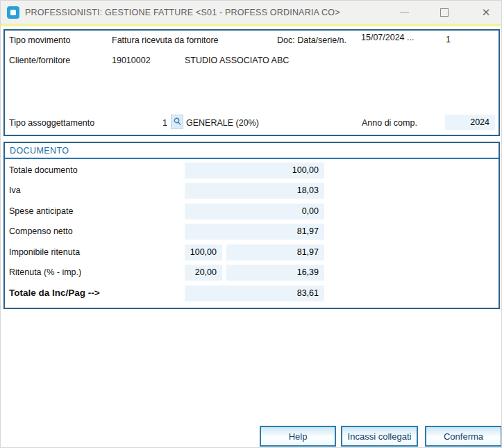  I want to click on maximize-icon, so click(444, 13).